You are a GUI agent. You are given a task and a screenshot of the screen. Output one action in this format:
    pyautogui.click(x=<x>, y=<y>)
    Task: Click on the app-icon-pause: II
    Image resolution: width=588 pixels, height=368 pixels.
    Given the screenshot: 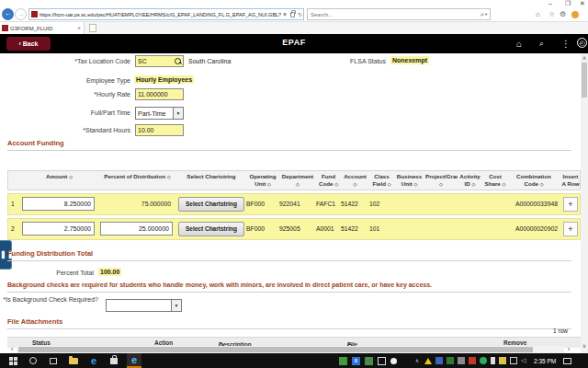 What is the action you would take?
    pyautogui.click(x=356, y=361)
    